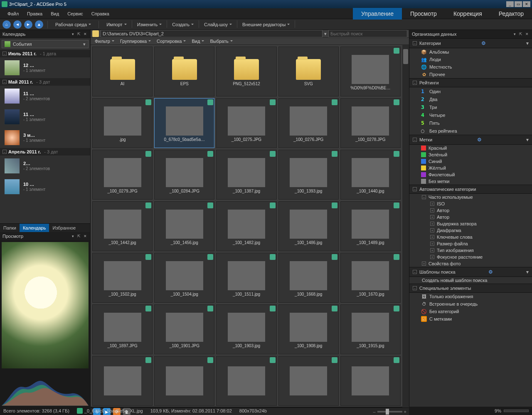 The height and width of the screenshot is (415, 532). I want to click on toolbar-menu: Слайд-шоу, so click(218, 25).